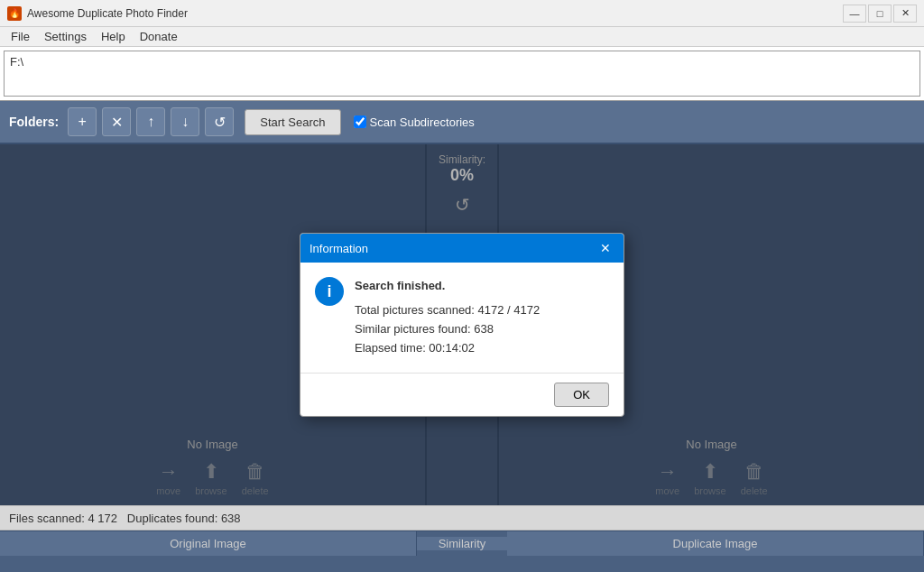 The width and height of the screenshot is (924, 572). Describe the element at coordinates (65, 36) in the screenshot. I see `menu-settings: Settings` at that location.